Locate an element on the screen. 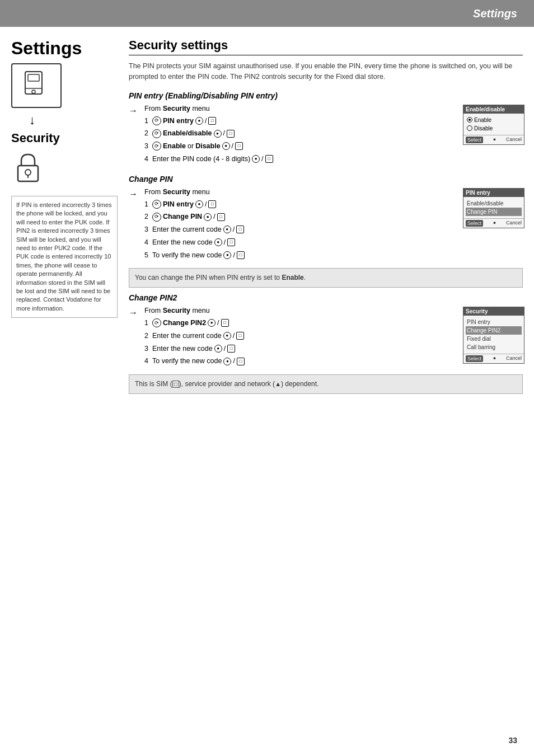 The width and height of the screenshot is (534, 756). change-pin2-from-menu: From Security menu is located at coordinates (195, 311).